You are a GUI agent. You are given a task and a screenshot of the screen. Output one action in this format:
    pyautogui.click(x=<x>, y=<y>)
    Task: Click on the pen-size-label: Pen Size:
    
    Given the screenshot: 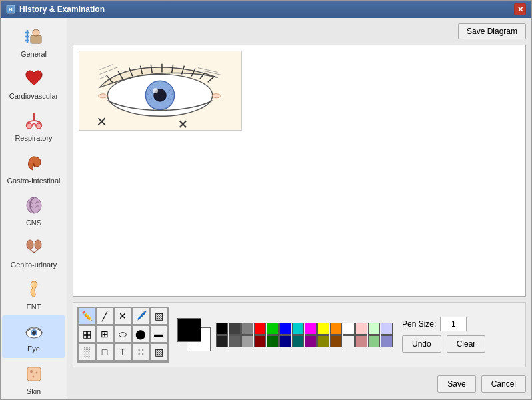 What is the action you would take?
    pyautogui.click(x=419, y=324)
    